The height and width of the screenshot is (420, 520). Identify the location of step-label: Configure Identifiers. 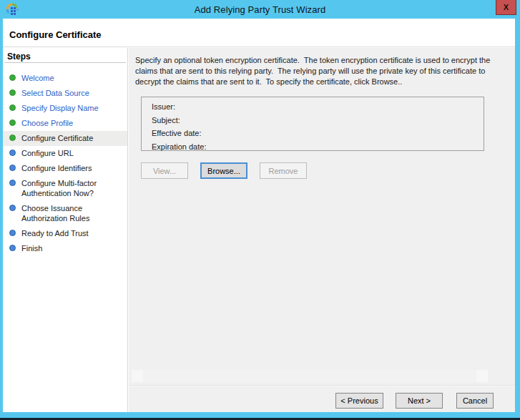
(57, 168).